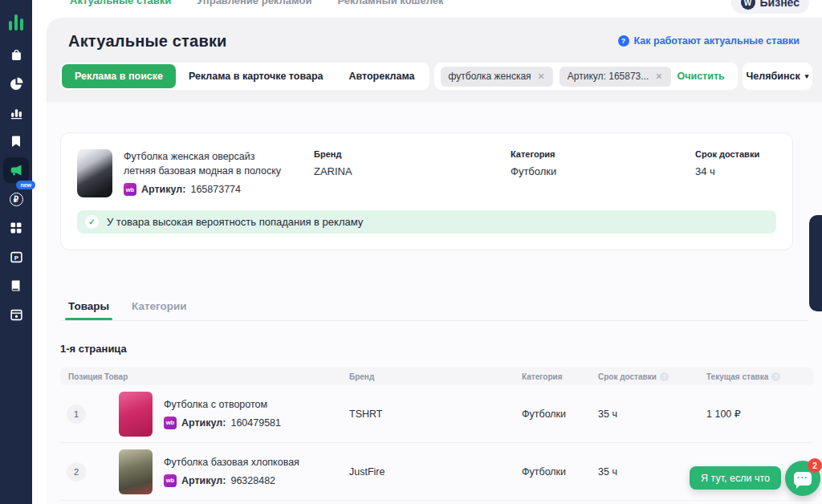  What do you see at coordinates (82, 377) in the screenshot?
I see `col-position: Позиция` at bounding box center [82, 377].